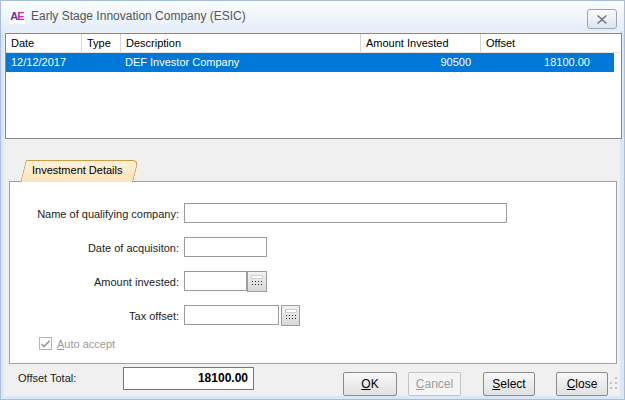 Image resolution: width=625 pixels, height=400 pixels. Describe the element at coordinates (550, 43) in the screenshot. I see `column-header-offset: Offset` at that location.